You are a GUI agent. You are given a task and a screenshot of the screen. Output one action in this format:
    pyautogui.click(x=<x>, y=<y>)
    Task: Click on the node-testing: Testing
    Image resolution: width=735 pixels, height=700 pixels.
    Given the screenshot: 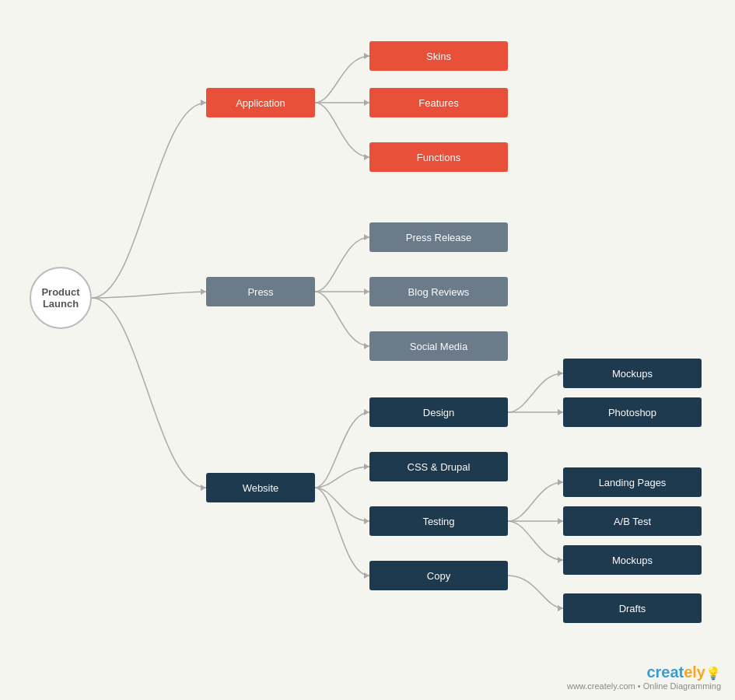 What is the action you would take?
    pyautogui.click(x=439, y=521)
    